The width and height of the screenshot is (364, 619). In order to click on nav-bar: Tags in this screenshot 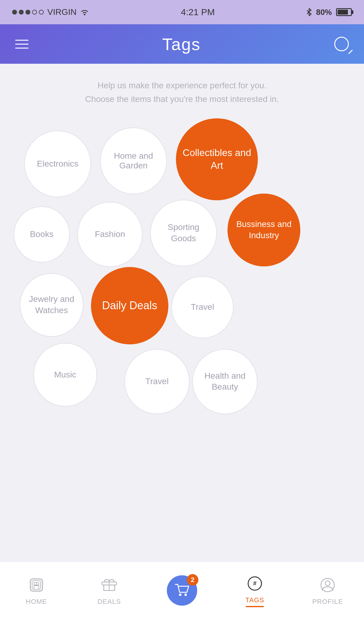, I will do `click(182, 44)`.